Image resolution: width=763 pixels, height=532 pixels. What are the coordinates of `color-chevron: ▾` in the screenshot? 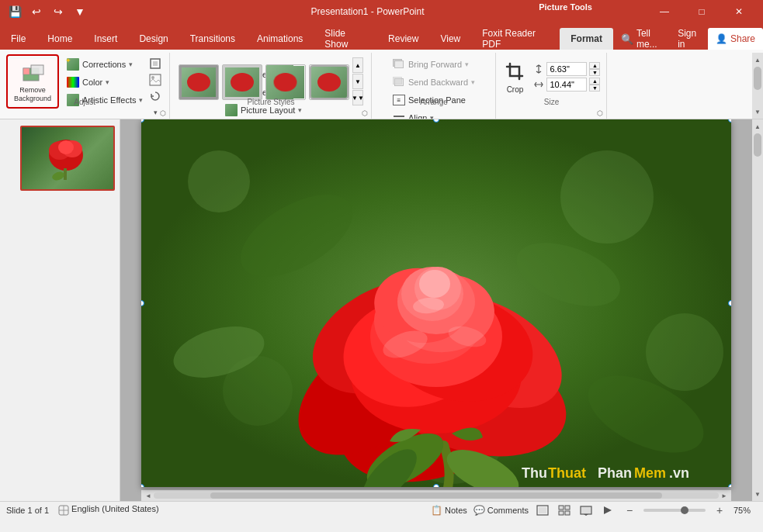 It's located at (107, 82).